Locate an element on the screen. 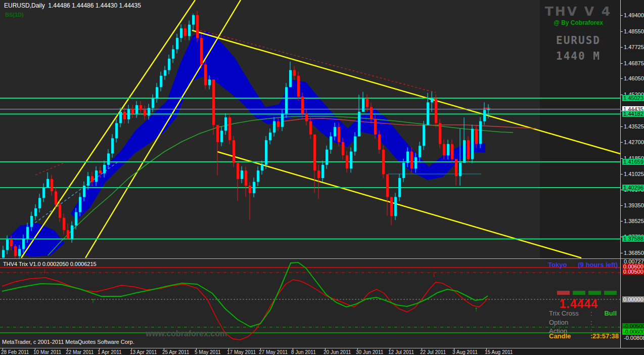 Image resolution: width=644 pixels, height=355 pixels. date-tick-label: 1 Apr 2011 is located at coordinates (110, 352).